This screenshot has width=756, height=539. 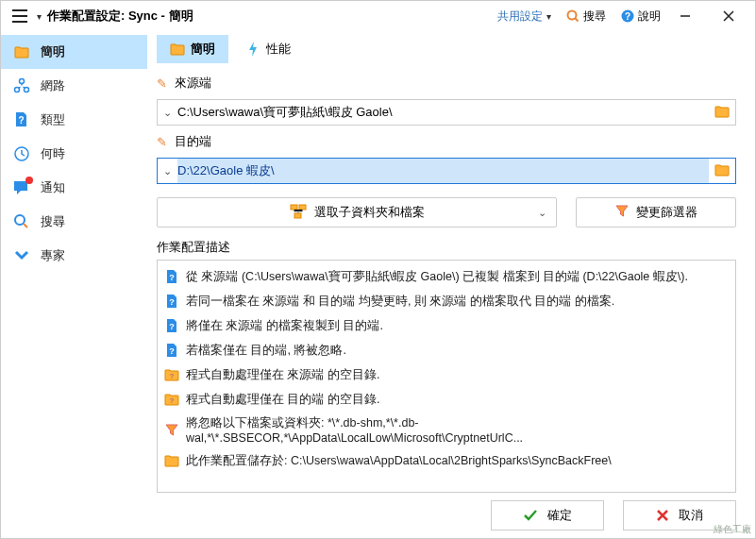 What do you see at coordinates (446, 246) in the screenshot?
I see `description-label: 作業配置描述` at bounding box center [446, 246].